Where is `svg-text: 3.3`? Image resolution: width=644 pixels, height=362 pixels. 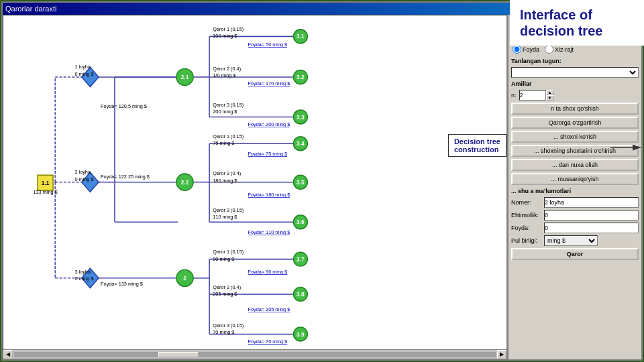
svg-text: 3.3 is located at coordinates (301, 117).